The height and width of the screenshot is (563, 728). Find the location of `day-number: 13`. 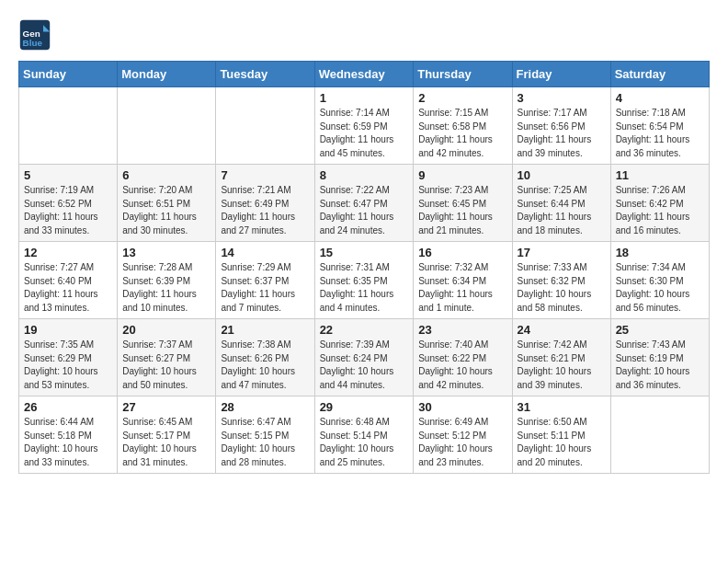

day-number: 13 is located at coordinates (166, 252).